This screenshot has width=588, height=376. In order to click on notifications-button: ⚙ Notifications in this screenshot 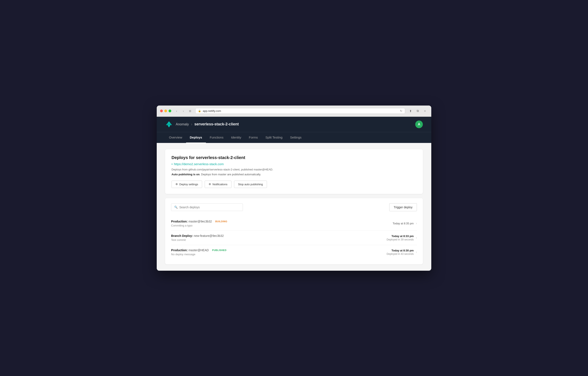, I will do `click(218, 184)`.